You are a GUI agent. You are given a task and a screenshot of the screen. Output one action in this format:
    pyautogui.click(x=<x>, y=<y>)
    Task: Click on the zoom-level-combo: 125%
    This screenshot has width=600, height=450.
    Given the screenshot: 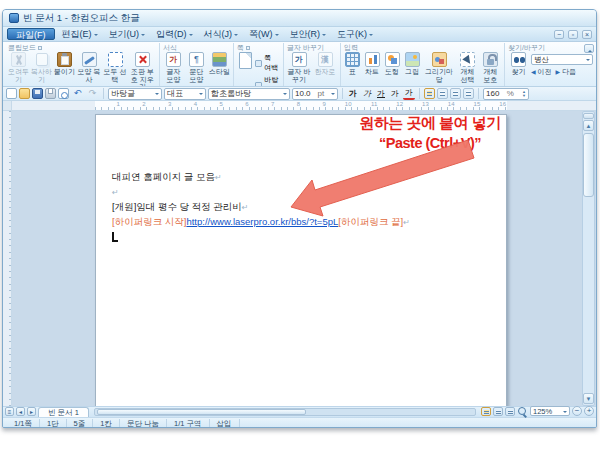 What is the action you would take?
    pyautogui.click(x=550, y=411)
    